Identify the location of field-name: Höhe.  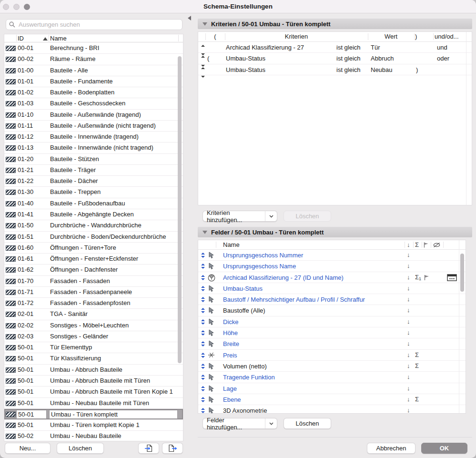
(231, 333).